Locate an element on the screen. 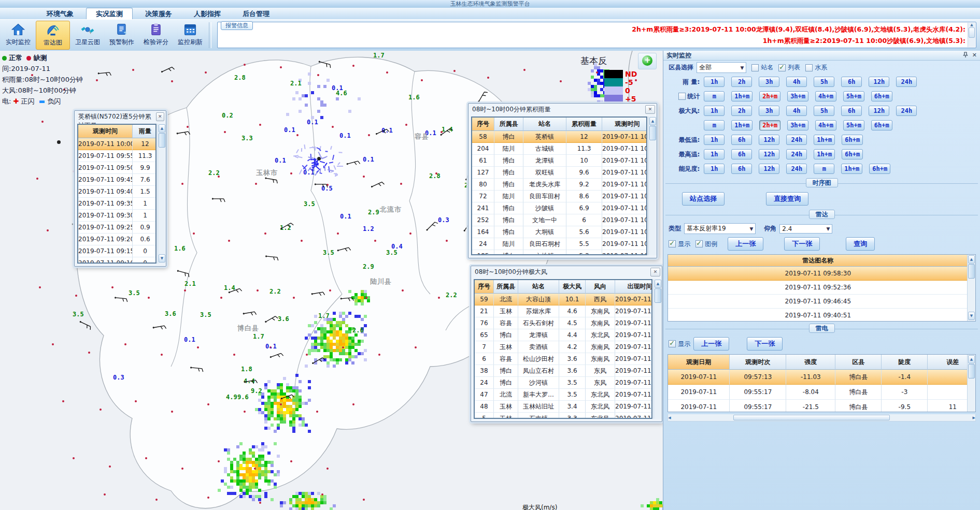 This screenshot has width=980, height=510. table-row: 2019-07-11 10:0012 is located at coordinates (117, 144).